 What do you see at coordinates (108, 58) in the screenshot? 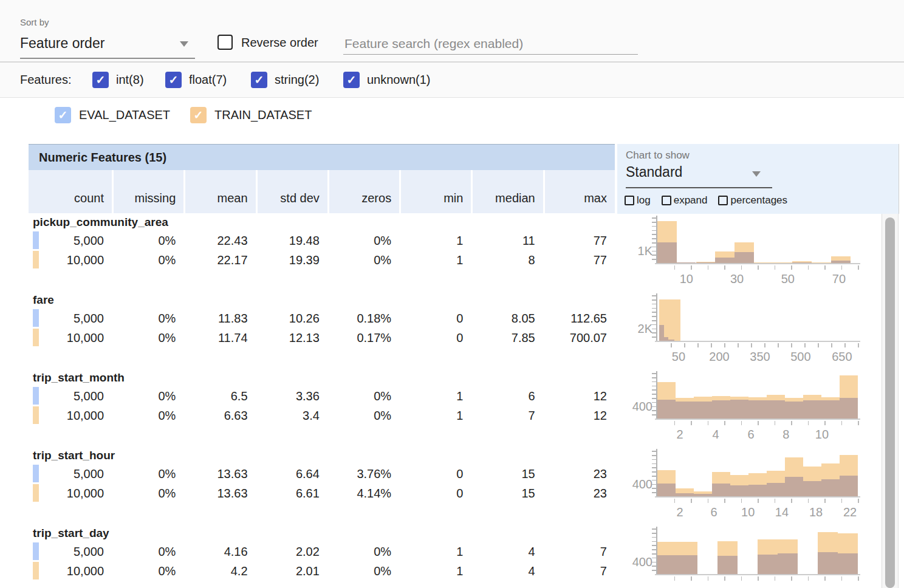
I see `sort-dropdown-underline` at bounding box center [108, 58].